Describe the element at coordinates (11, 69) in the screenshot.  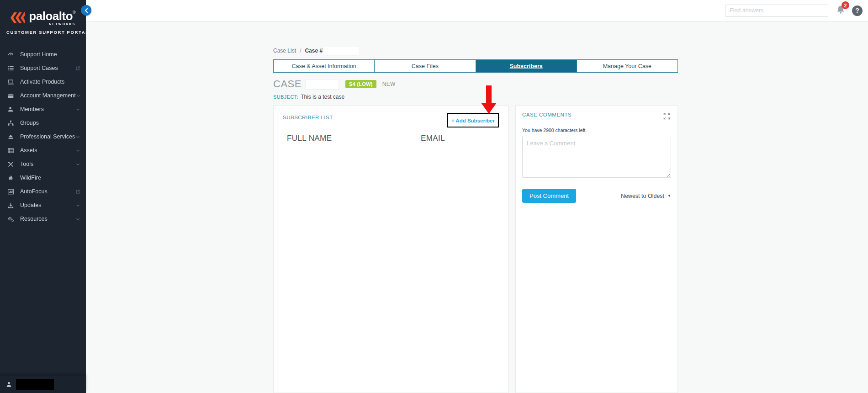
I see `case-list-icon` at that location.